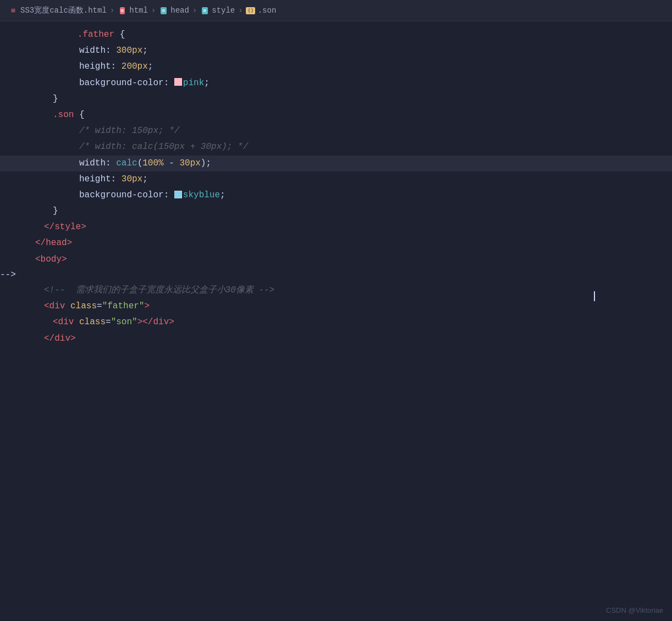 This screenshot has height=621, width=672. What do you see at coordinates (351, 290) in the screenshot?
I see `code-content: <!-- 需求我们的子盒子宽度永远比父盒子小30像素 -->` at bounding box center [351, 290].